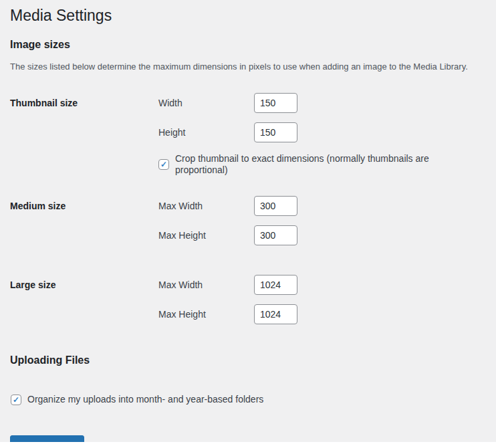 This screenshot has height=448, width=496. Describe the element at coordinates (275, 235) in the screenshot. I see `medium-height-input` at that location.